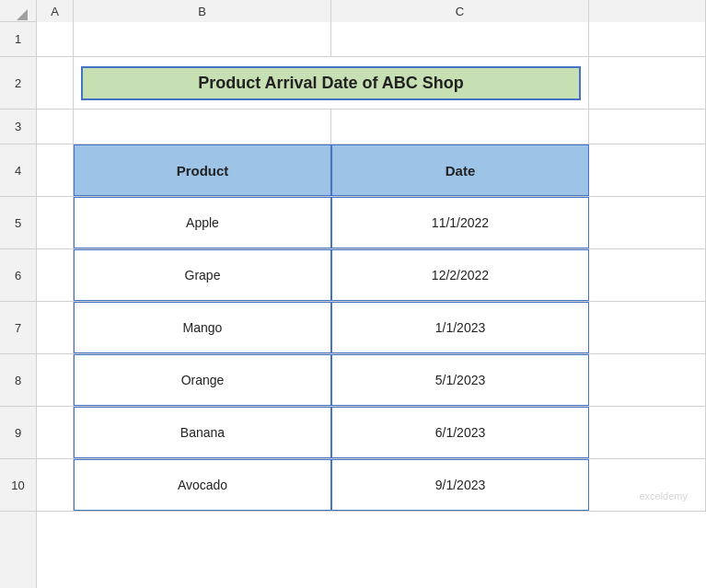 The width and height of the screenshot is (706, 588). I want to click on date-header: Date, so click(460, 170).